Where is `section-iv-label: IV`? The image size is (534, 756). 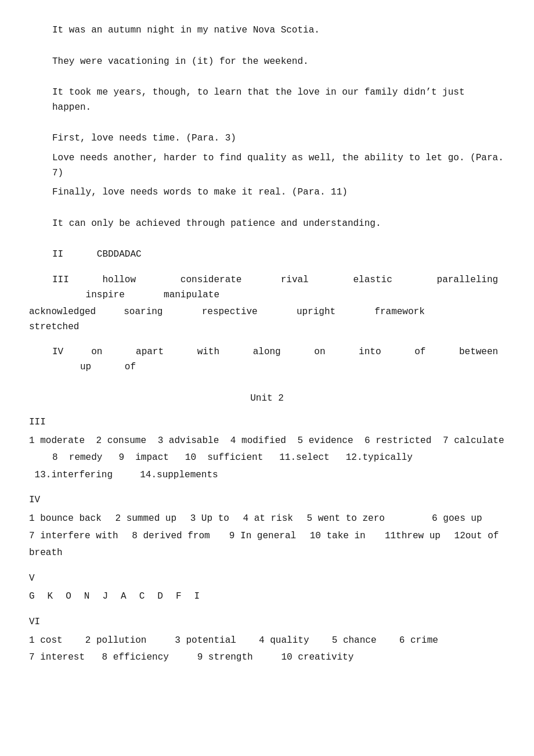
section-iv-label: IV is located at coordinates (58, 352).